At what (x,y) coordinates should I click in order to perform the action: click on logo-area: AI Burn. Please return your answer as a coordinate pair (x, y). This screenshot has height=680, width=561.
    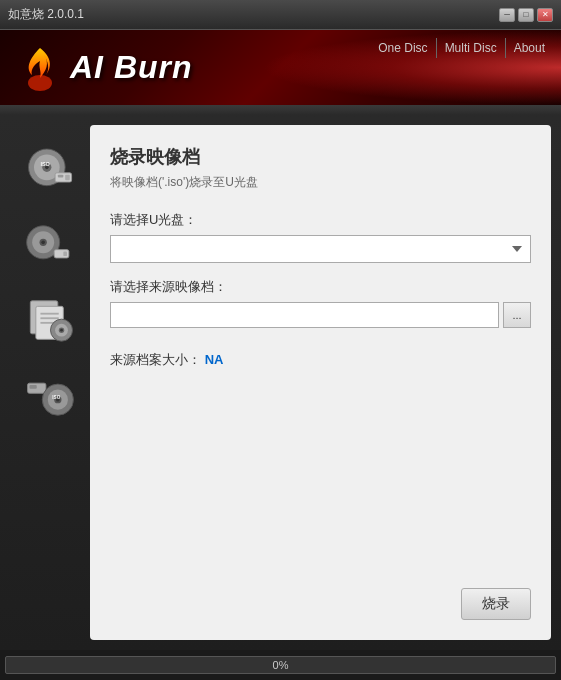
    Looking at the image, I should click on (96, 68).